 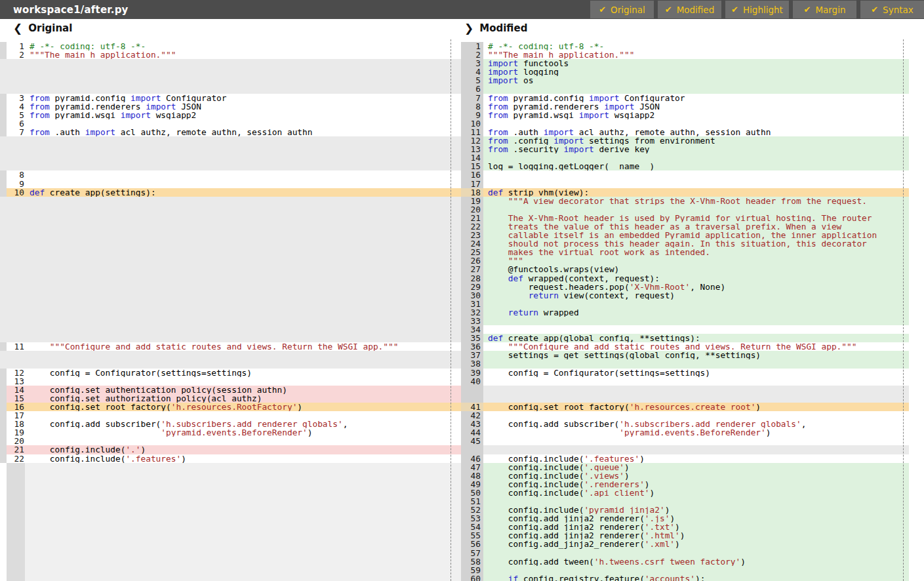 I want to click on empty-row, so click(x=231, y=571).